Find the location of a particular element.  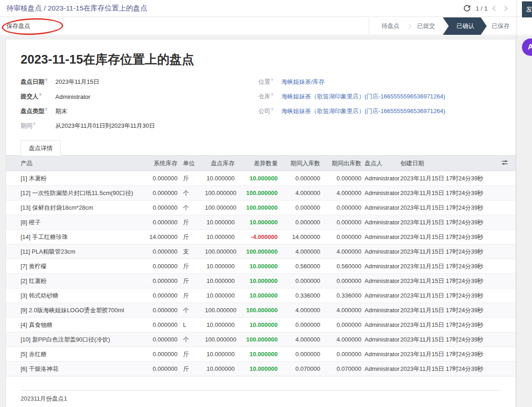

cell-period-out: 0.560000 is located at coordinates (344, 266).